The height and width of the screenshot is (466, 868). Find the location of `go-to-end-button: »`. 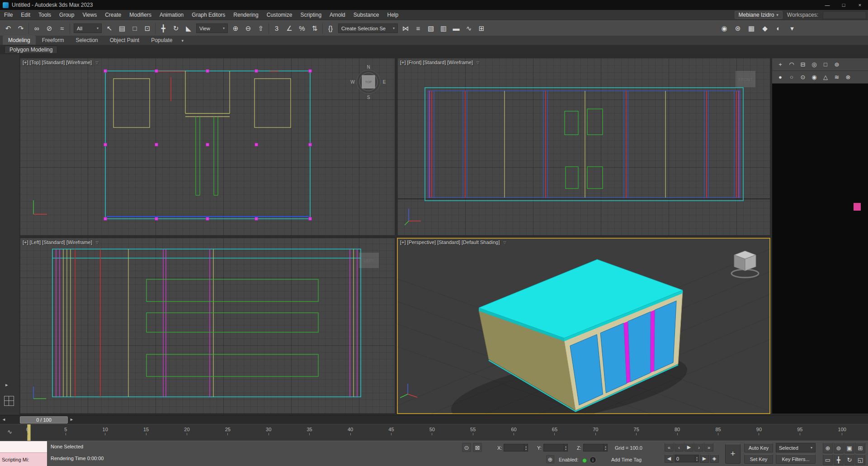

go-to-end-button: » is located at coordinates (709, 447).